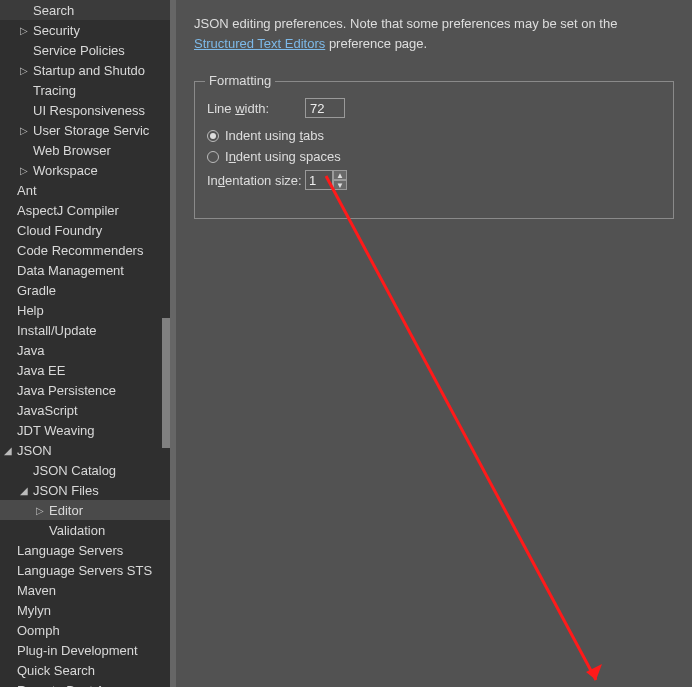 The image size is (692, 687). What do you see at coordinates (325, 108) in the screenshot?
I see `line-width-input` at bounding box center [325, 108].